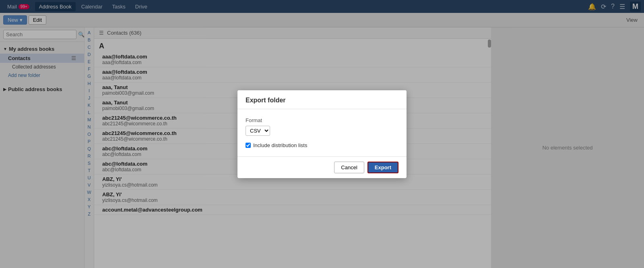 This screenshot has width=644, height=268. What do you see at coordinates (322, 100) in the screenshot?
I see `modal-title: Export folder` at bounding box center [322, 100].